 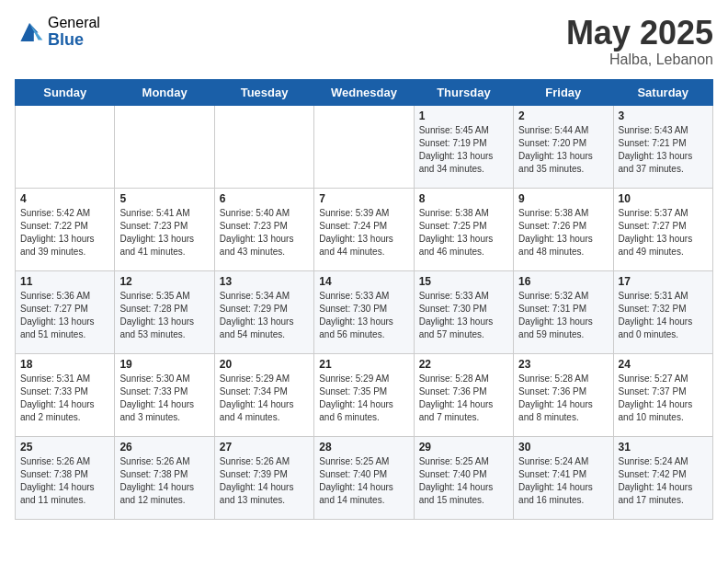 I want to click on calendar-cell: 30Sunrise: 5:24 AM Sunset: 7:41 PM Dayli…, so click(x=563, y=477).